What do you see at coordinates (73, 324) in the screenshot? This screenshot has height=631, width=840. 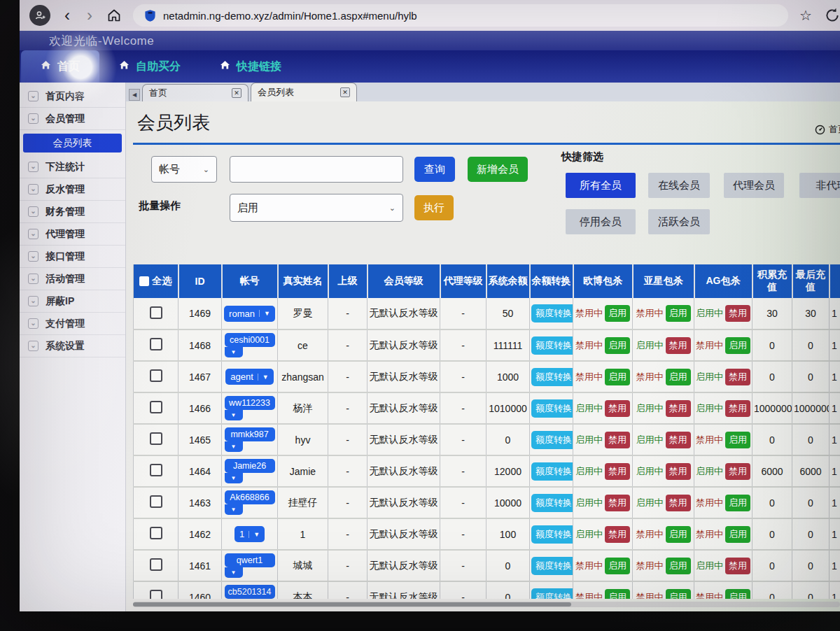 I see `sidebar-item-支付管理: ⌄支付管理` at bounding box center [73, 324].